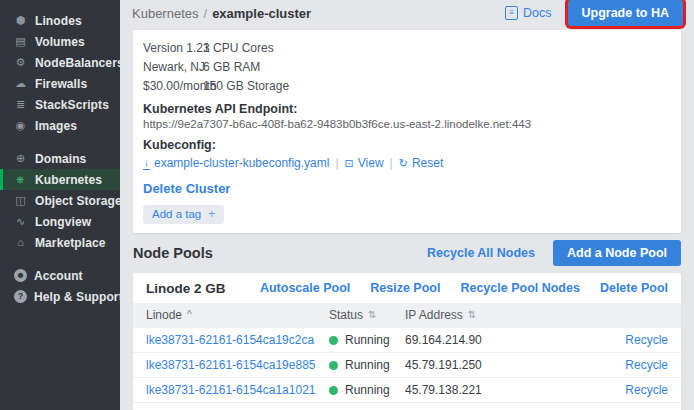 Image resolution: width=694 pixels, height=410 pixels. Describe the element at coordinates (405, 288) in the screenshot. I see `resize-pool-link: Resize Pool` at that location.